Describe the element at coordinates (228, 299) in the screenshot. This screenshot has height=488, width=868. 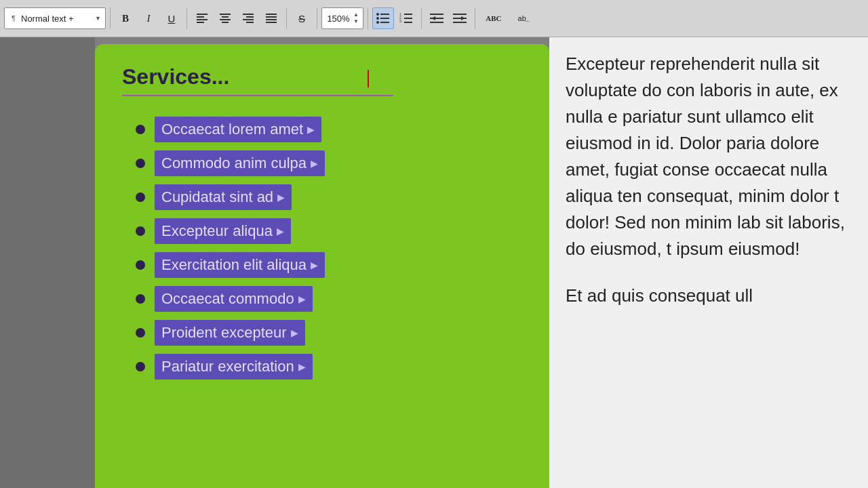
I see `bullet-tag-label: Occaecat commodo` at that location.